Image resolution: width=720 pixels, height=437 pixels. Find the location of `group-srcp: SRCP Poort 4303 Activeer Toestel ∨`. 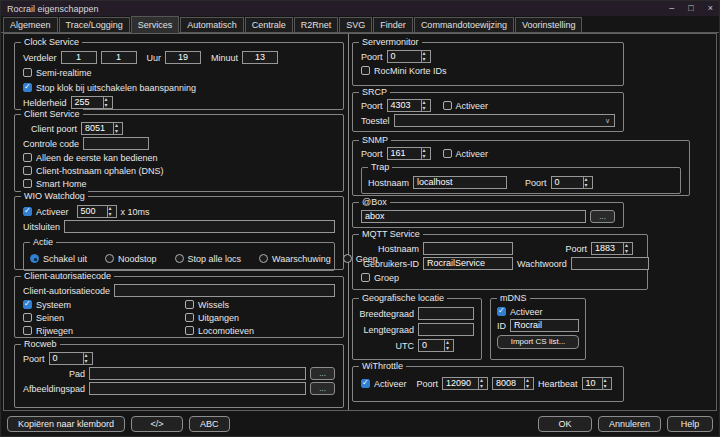

group-srcp: SRCP Poort 4303 Activeer Toestel ∨ is located at coordinates (488, 112).